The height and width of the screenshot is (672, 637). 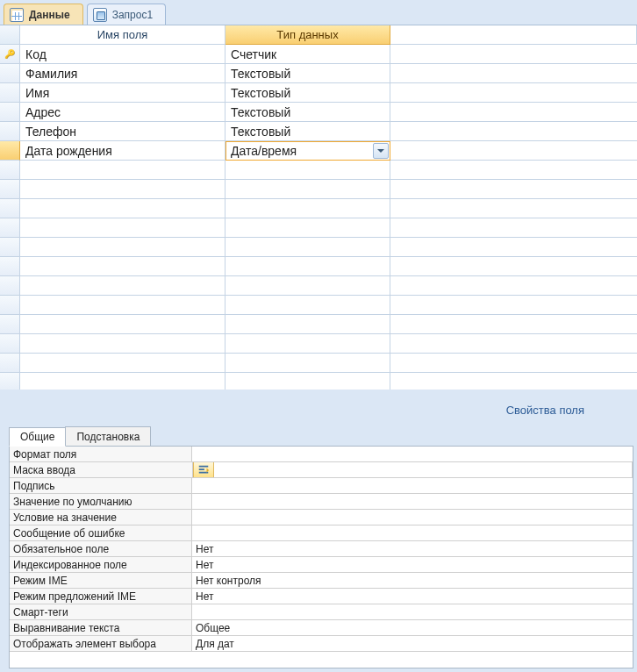 I want to click on property-row: Отображать элемент выбораДля дат, so click(x=321, y=644).